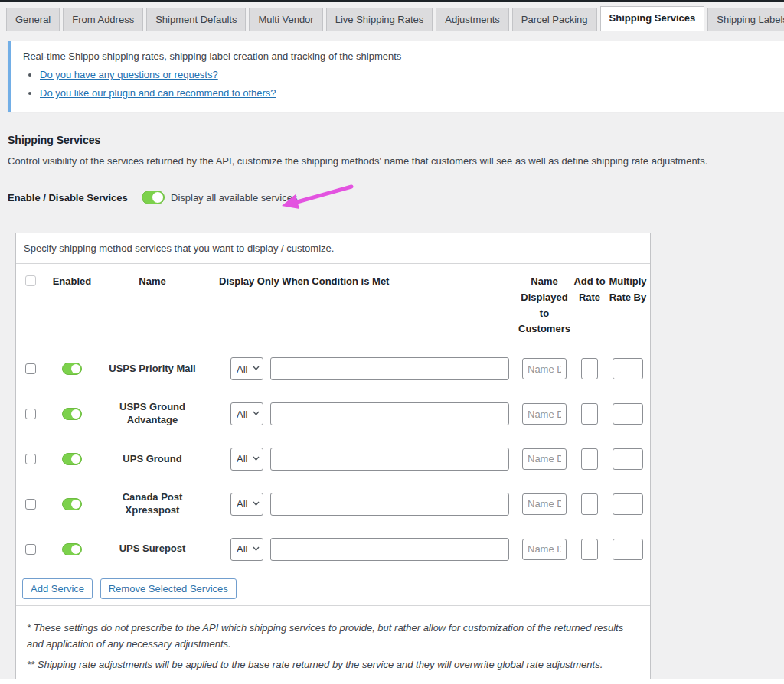 The width and height of the screenshot is (784, 684). I want to click on notice-link-list: Do you have any questions or requests?Do…, so click(397, 84).